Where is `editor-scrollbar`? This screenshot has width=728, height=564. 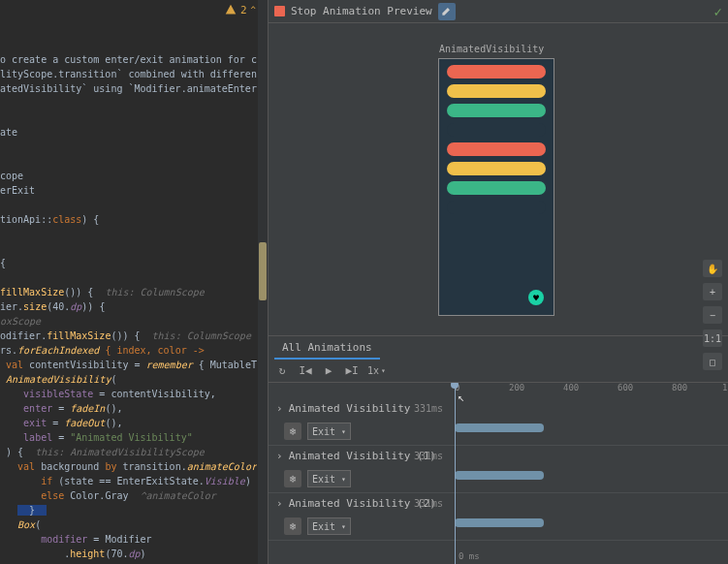
editor-scrollbar is located at coordinates (263, 282).